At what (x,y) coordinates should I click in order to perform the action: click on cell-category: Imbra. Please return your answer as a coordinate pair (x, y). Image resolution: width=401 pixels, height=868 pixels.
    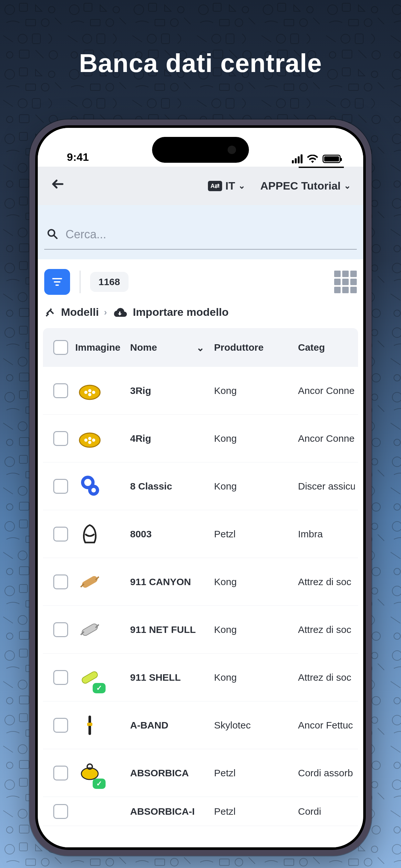
    Looking at the image, I should click on (326, 534).